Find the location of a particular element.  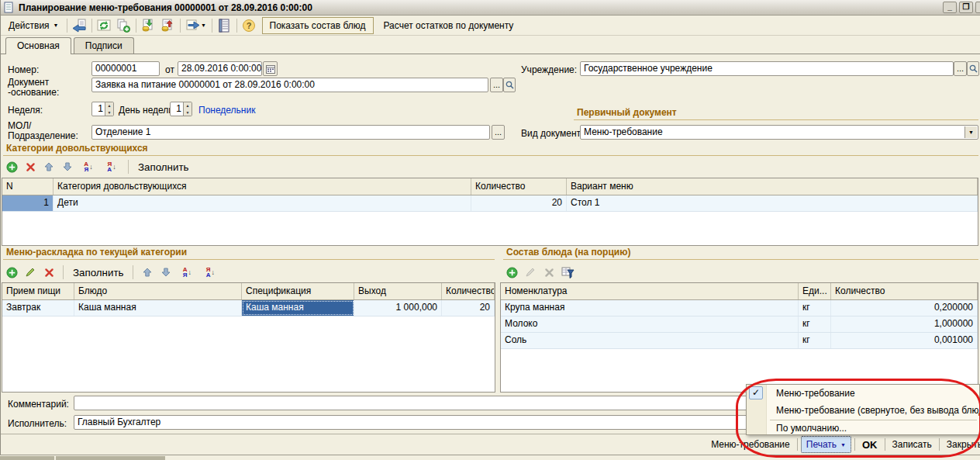

column-header-n: N is located at coordinates (28, 186).